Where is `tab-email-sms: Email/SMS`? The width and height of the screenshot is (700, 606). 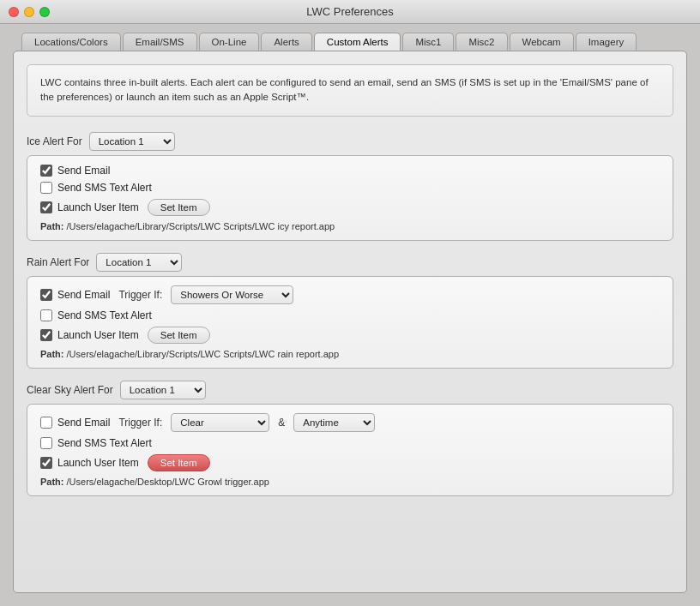
tab-email-sms: Email/SMS is located at coordinates (160, 41).